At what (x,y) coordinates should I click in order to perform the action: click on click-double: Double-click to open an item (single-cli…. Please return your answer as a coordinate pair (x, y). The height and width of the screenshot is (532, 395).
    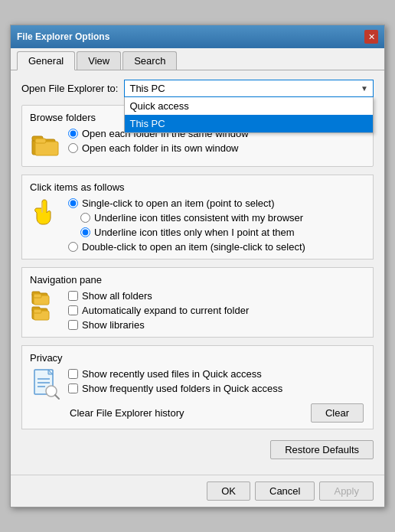
    Looking at the image, I should click on (217, 246).